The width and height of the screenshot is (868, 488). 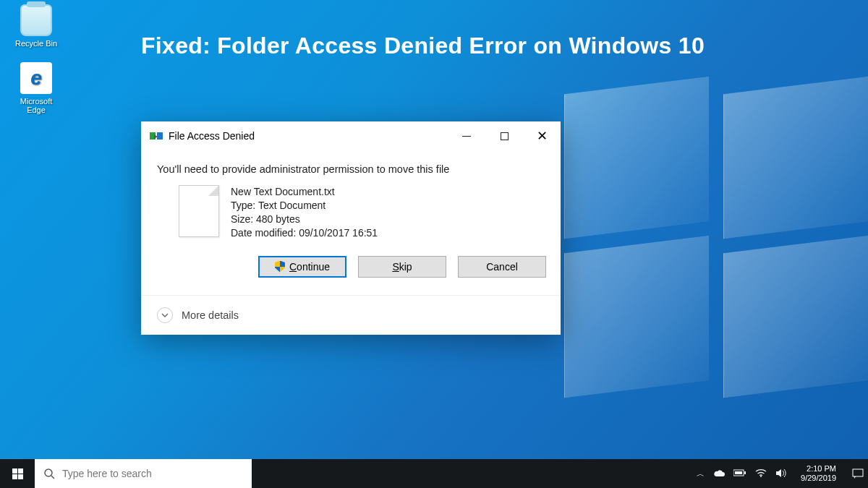 I want to click on file-date: Date modified: 09/10/2017 16:51, so click(x=304, y=233).